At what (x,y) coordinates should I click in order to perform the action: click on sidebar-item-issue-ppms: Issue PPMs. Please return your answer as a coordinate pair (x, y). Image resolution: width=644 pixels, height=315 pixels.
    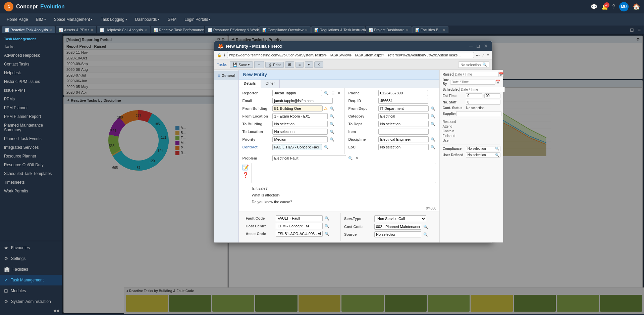
    Looking at the image, I should click on (31, 90).